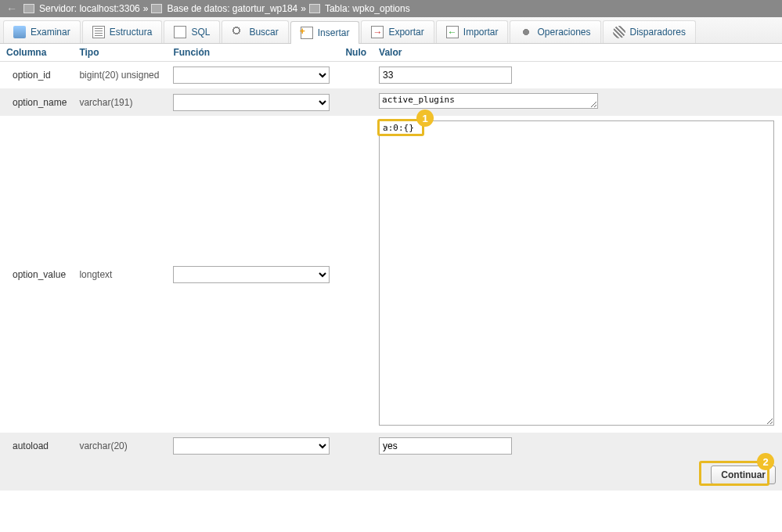  What do you see at coordinates (391, 75) in the screenshot?
I see `row-option-id: option_id bigint(20) unsigned` at bounding box center [391, 75].